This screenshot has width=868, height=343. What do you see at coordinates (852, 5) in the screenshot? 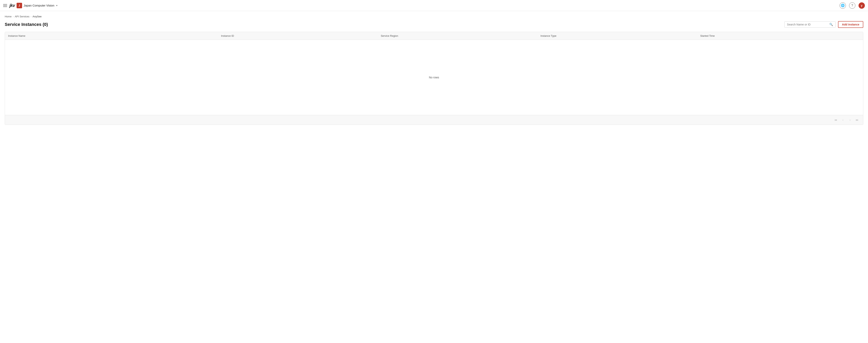
I see `help-icon: ?` at bounding box center [852, 5].